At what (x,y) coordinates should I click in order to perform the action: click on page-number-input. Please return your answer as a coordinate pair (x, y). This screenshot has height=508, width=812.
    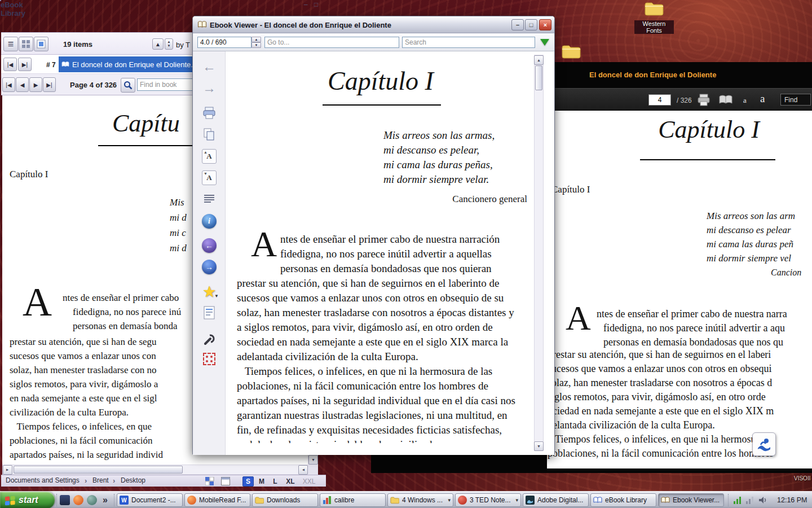
    Looking at the image, I should click on (660, 100).